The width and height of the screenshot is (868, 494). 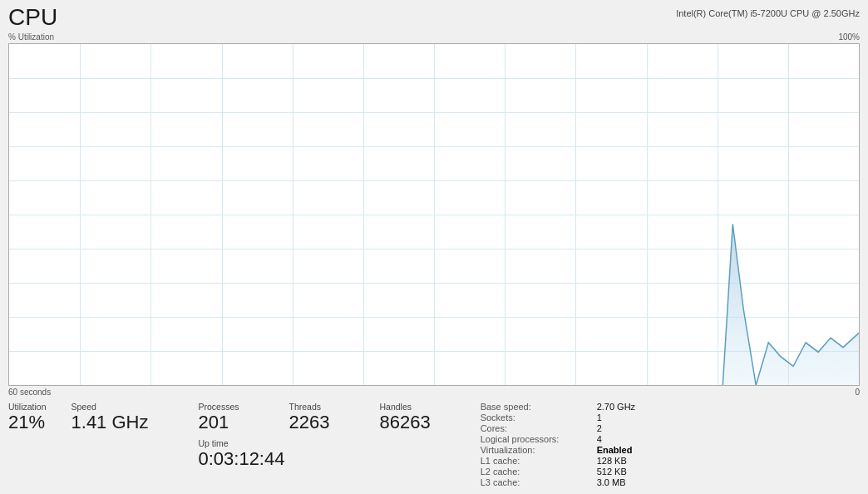 What do you see at coordinates (309, 407) in the screenshot?
I see `threads-label: Threads` at bounding box center [309, 407].